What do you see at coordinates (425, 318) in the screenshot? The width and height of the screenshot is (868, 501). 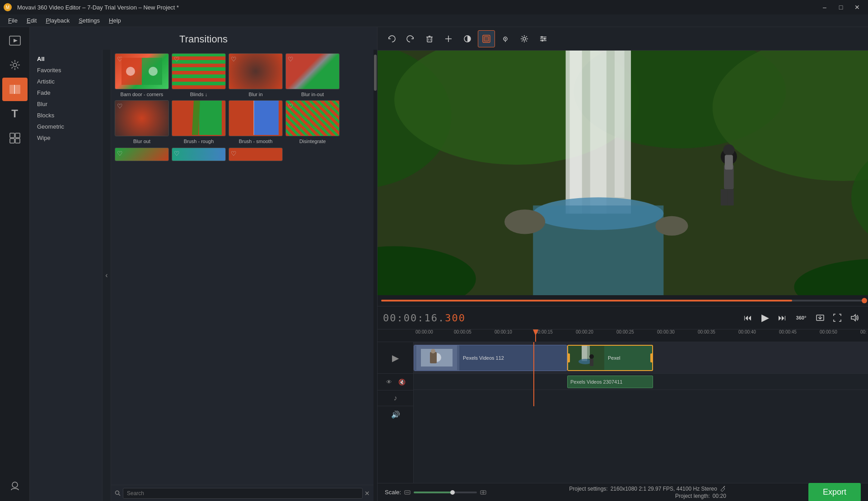 I see `timecode-display: 00:00:16.300` at bounding box center [425, 318].